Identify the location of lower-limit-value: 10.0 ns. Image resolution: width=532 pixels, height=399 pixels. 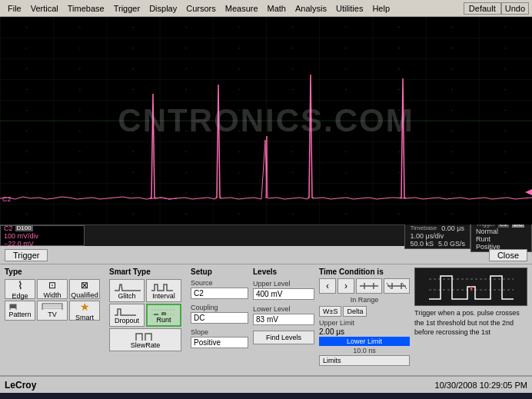
(364, 351).